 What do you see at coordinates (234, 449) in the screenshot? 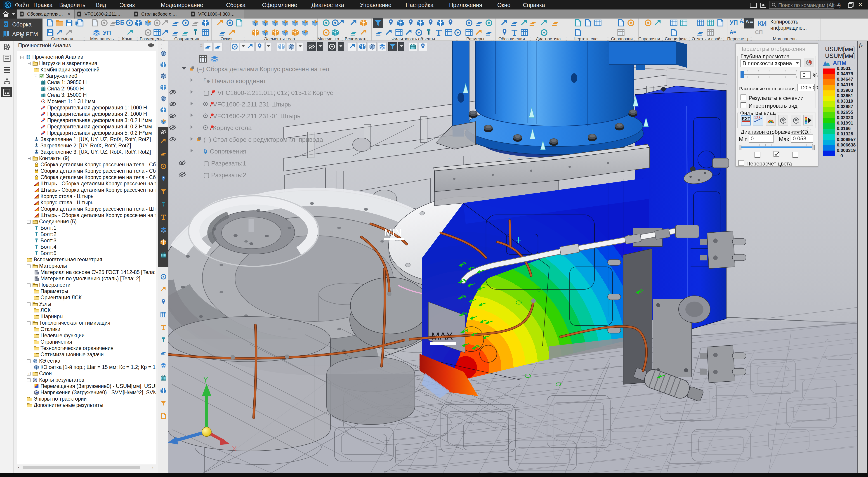
I see `svg-text: X` at bounding box center [234, 449].